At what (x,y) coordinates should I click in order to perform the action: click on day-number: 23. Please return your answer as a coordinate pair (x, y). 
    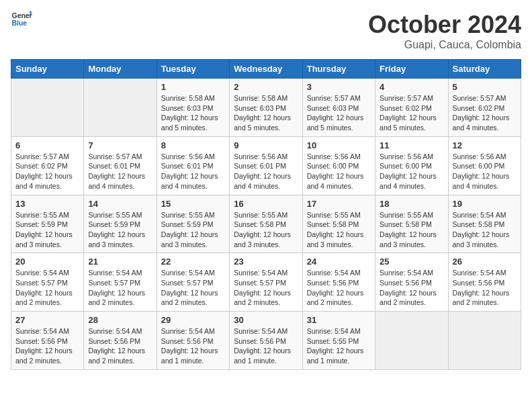
    Looking at the image, I should click on (266, 262).